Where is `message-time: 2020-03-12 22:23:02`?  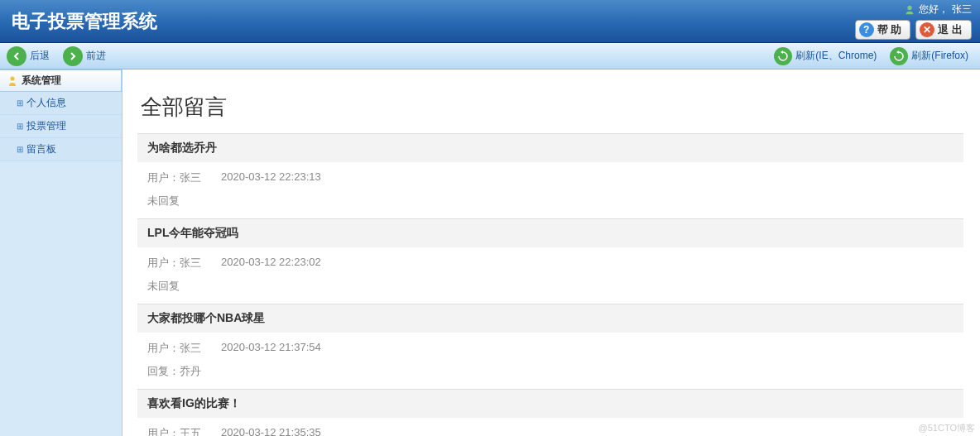
message-time: 2020-03-12 22:23:02 is located at coordinates (271, 263).